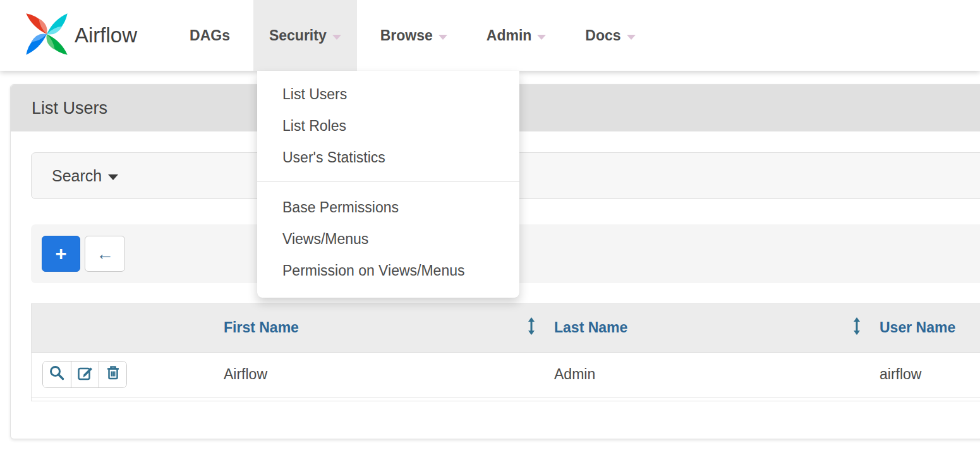  Describe the element at coordinates (47, 35) in the screenshot. I see `airflow-pinwheel-logo-icon` at that location.